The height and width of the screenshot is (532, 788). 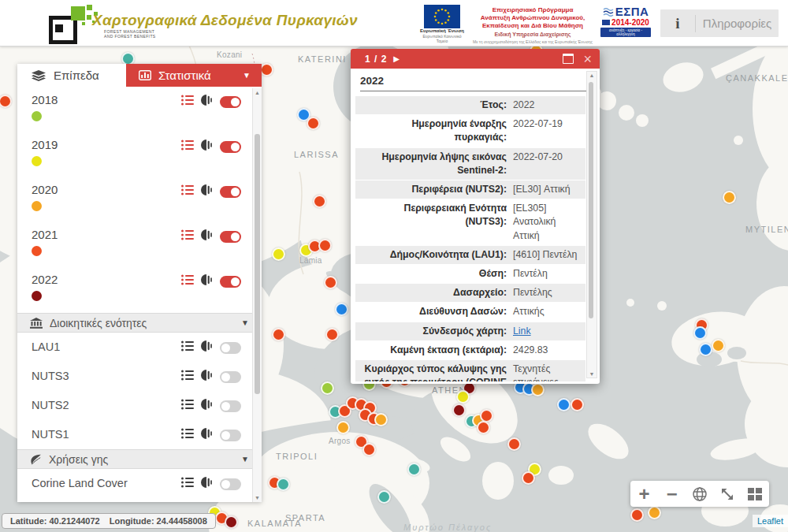 I want to click on tab-statistics: Στατιστικά ▼, so click(x=194, y=76).